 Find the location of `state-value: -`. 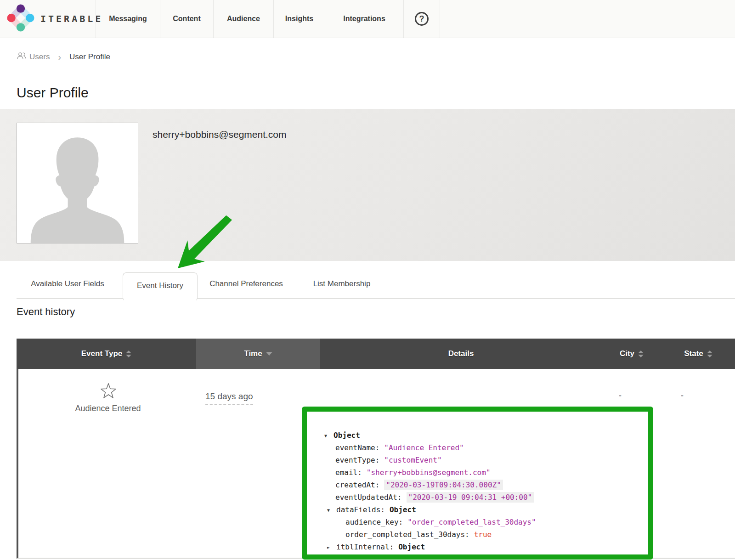

state-value: - is located at coordinates (682, 396).